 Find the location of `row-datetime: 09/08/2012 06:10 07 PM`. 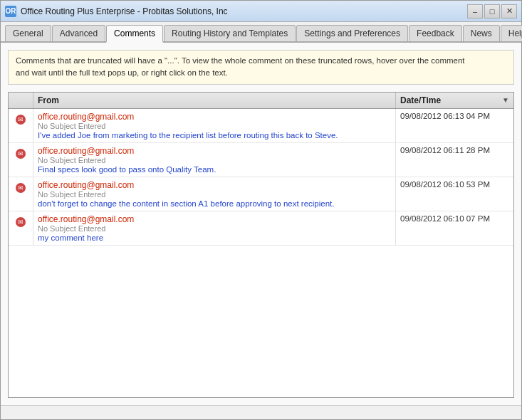

row-datetime: 09/08/2012 06:10 07 PM is located at coordinates (454, 228).